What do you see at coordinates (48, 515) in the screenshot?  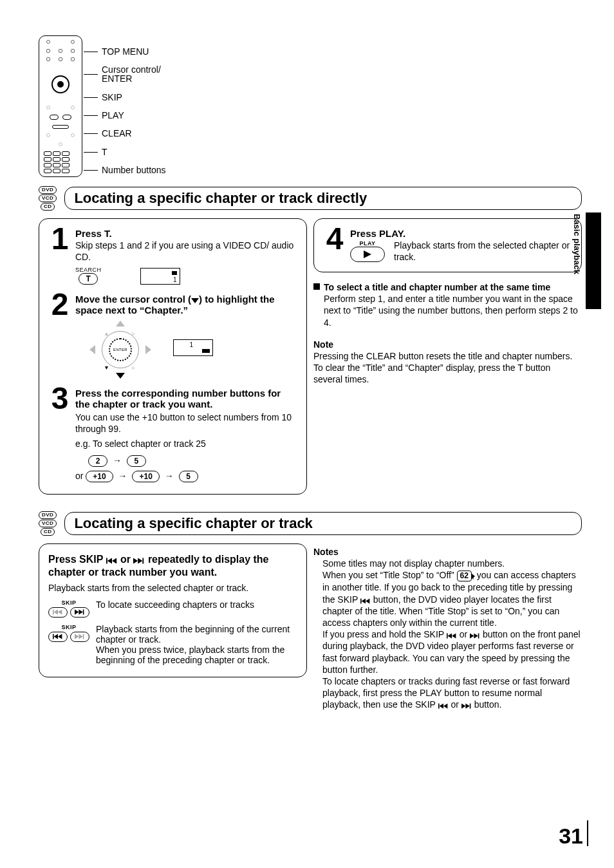 I see `badge-dvd-2: DVD` at bounding box center [48, 515].